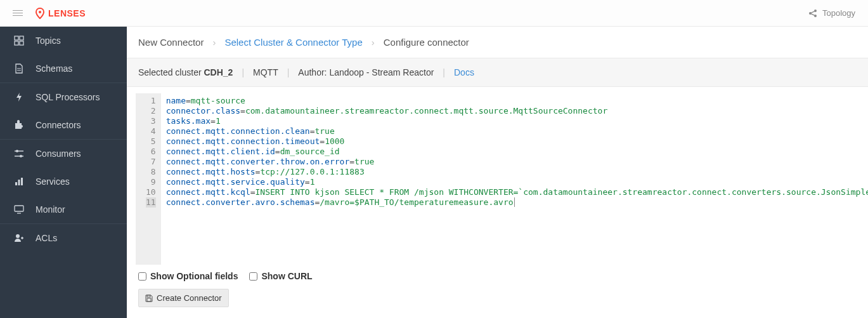 The image size is (868, 318). I want to click on sidebar-item-label: Connectors, so click(58, 125).